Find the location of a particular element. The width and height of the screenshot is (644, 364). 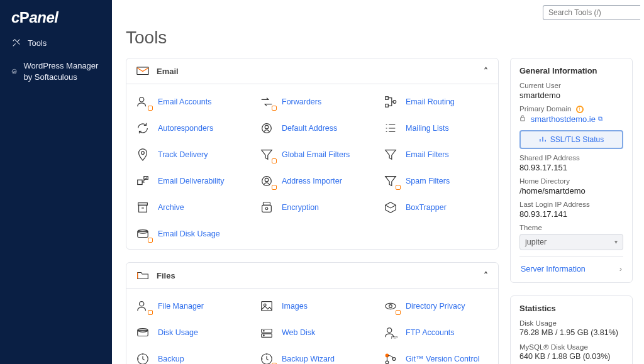

feature-ftp-accounts: FTPFTP Accounts is located at coordinates (436, 333).